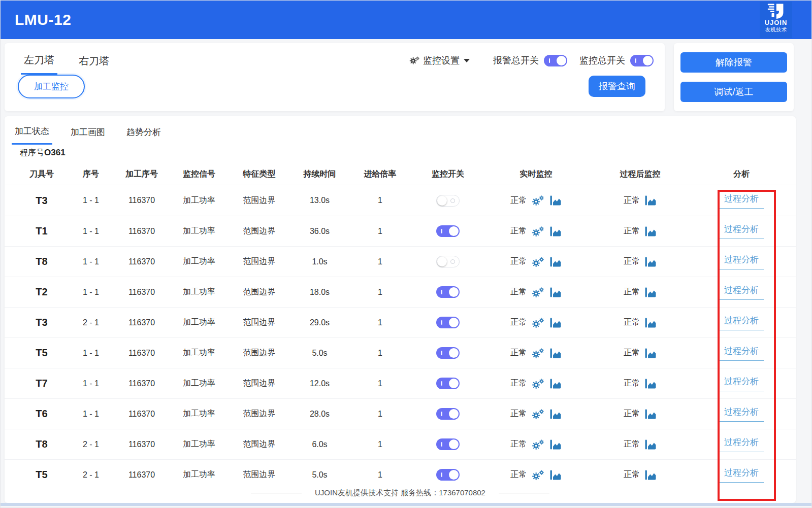 The image size is (812, 508). What do you see at coordinates (42, 414) in the screenshot?
I see `cell-tool: T6` at bounding box center [42, 414].